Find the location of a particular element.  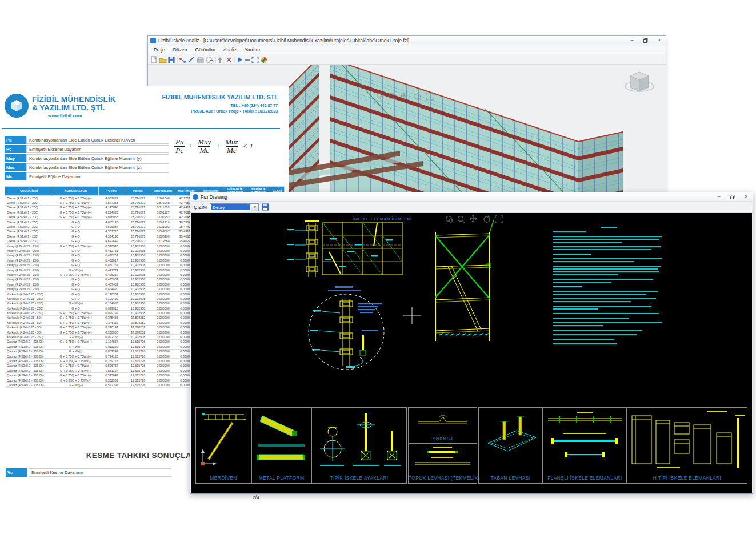

table-cell: 4,632642 is located at coordinates (112, 241).